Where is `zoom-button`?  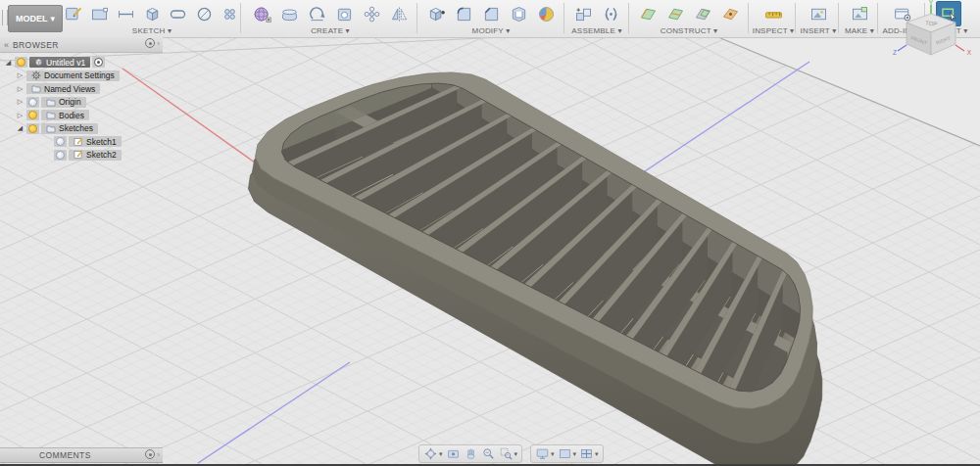
zoom-button is located at coordinates (488, 454).